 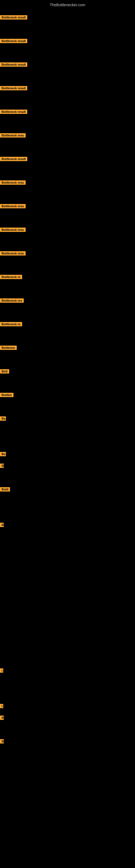 What do you see at coordinates (8, 348) in the screenshot?
I see `bottleneck-result-badge-14: Bottlenec` at bounding box center [8, 348].